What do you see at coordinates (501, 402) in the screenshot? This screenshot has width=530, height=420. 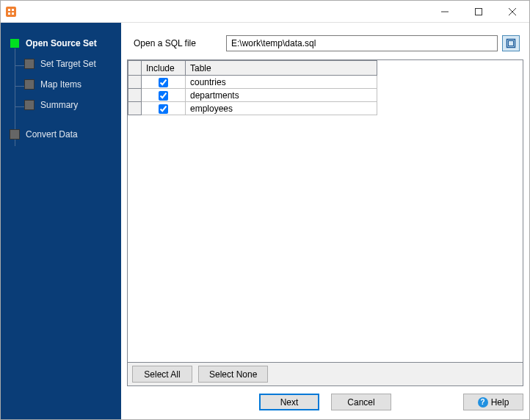 I see `help-label: Help` at bounding box center [501, 402].